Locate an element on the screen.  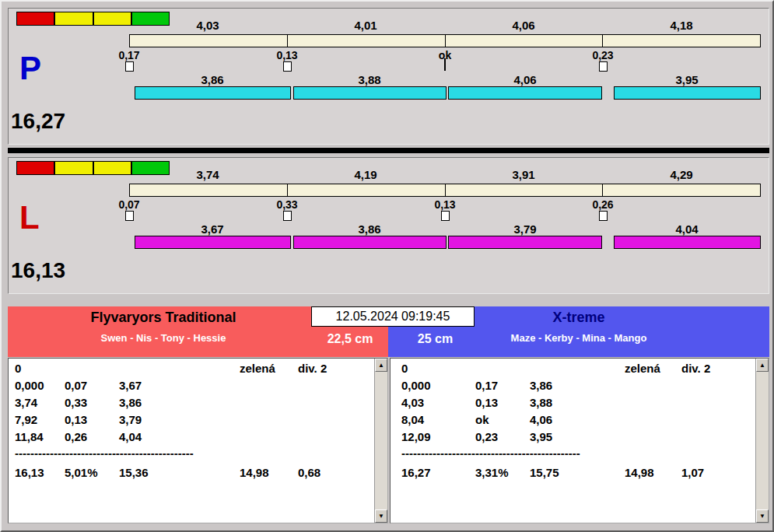
changeover-time-label: 0,07 is located at coordinates (129, 205).